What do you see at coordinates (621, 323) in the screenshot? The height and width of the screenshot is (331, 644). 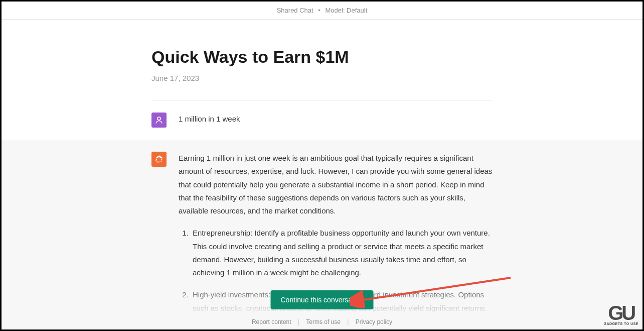 I see `watermark-text: GADGETS TO USE` at bounding box center [621, 323].